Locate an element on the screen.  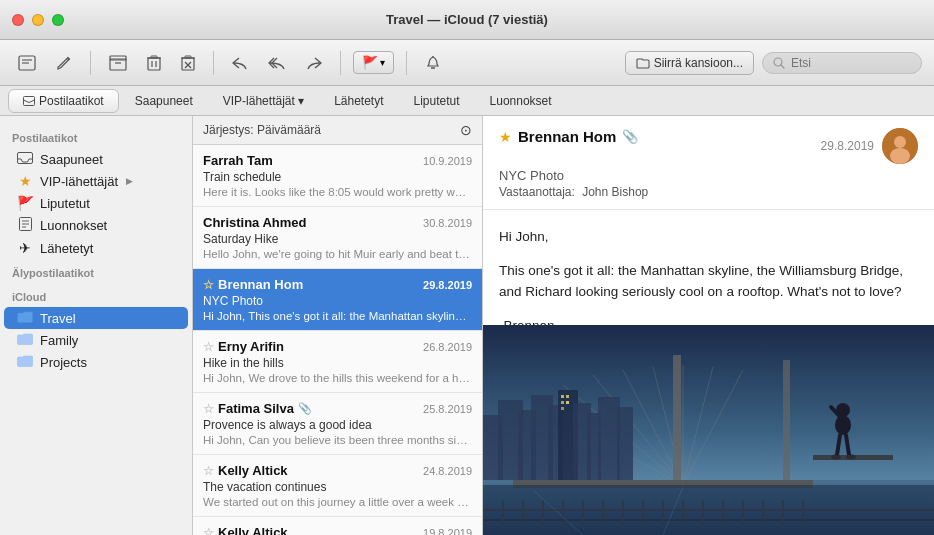
search-box is located at coordinates (842, 63).